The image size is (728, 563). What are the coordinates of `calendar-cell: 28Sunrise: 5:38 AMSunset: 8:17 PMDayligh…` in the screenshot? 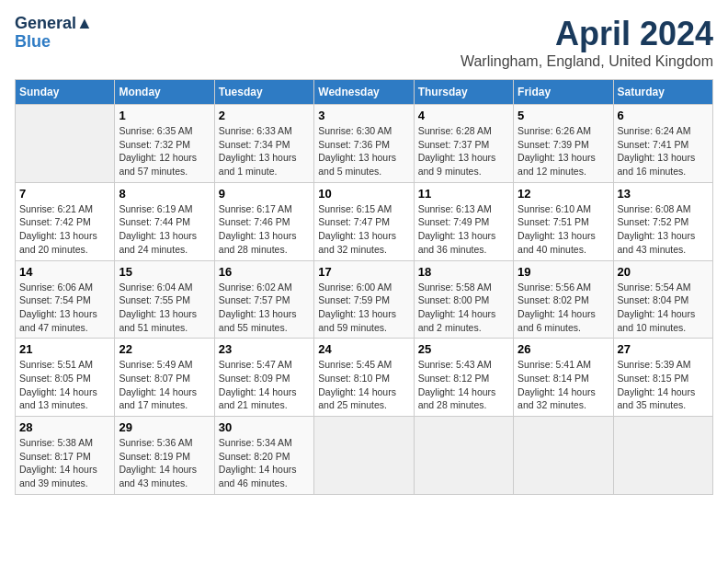 It's located at (65, 456).